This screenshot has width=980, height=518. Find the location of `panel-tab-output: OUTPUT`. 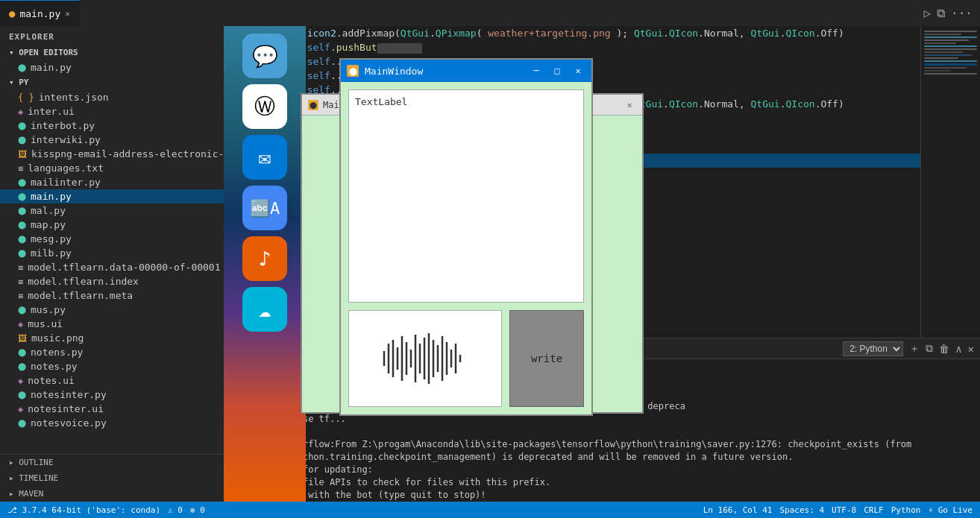

panel-tab-output: OUTPUT is located at coordinates (310, 349).